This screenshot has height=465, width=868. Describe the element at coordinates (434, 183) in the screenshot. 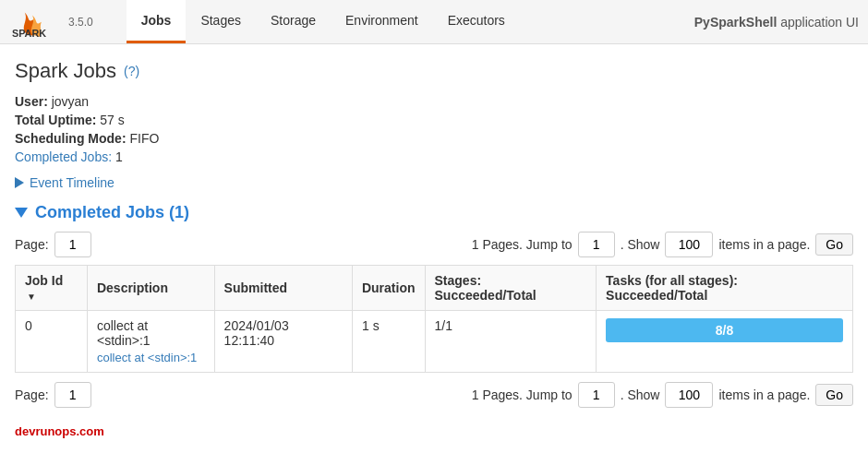

I see `event-timeline-toggle: Event Timeline` at that location.